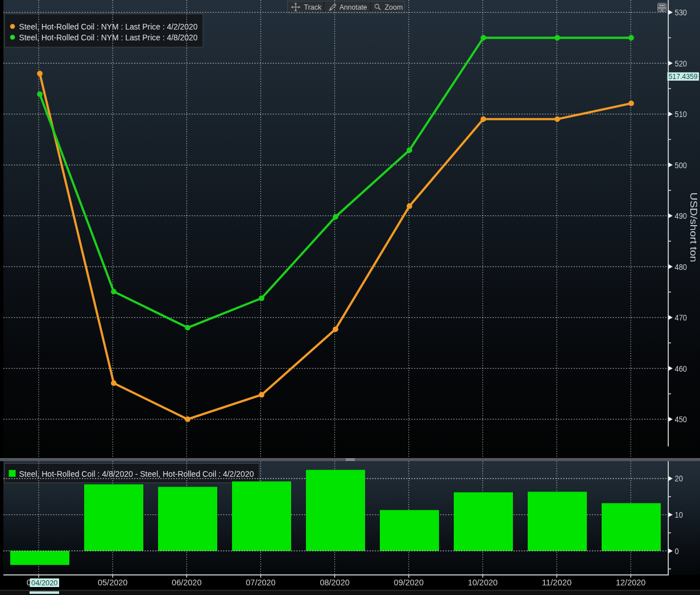 The width and height of the screenshot is (700, 595). I want to click on svg-text: 12/2020, so click(631, 582).